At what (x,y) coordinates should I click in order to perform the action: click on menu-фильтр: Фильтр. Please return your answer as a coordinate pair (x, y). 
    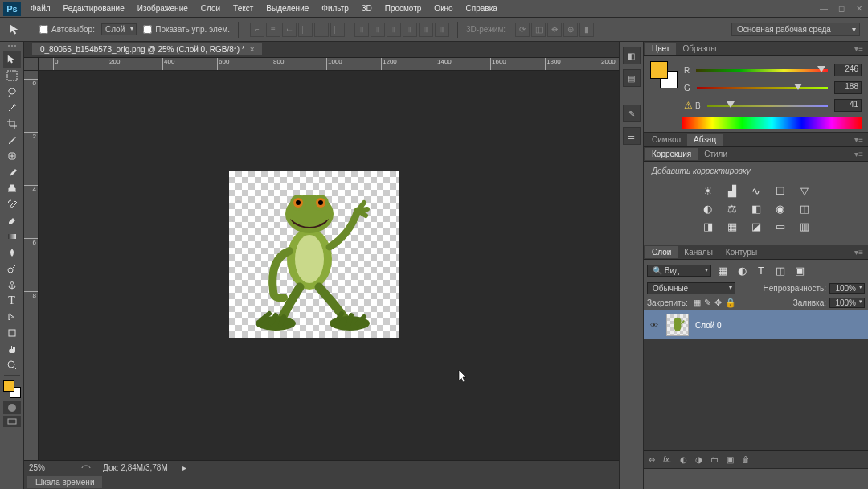
    Looking at the image, I should click on (335, 8).